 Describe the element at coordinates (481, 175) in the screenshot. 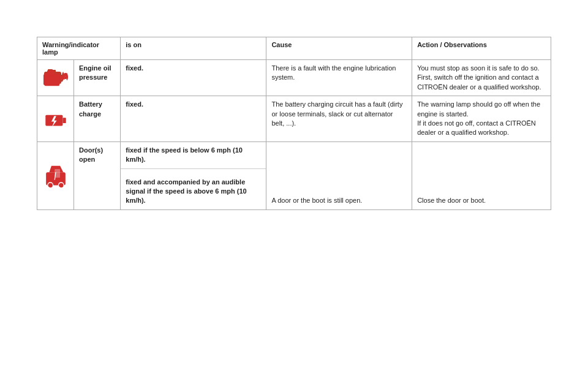

I see `door-open-action-cell: Close the door or boot.` at that location.